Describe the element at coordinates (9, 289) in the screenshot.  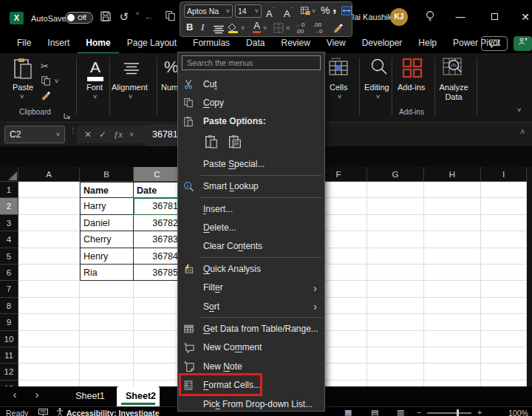
I see `row-header-7: 7` at that location.